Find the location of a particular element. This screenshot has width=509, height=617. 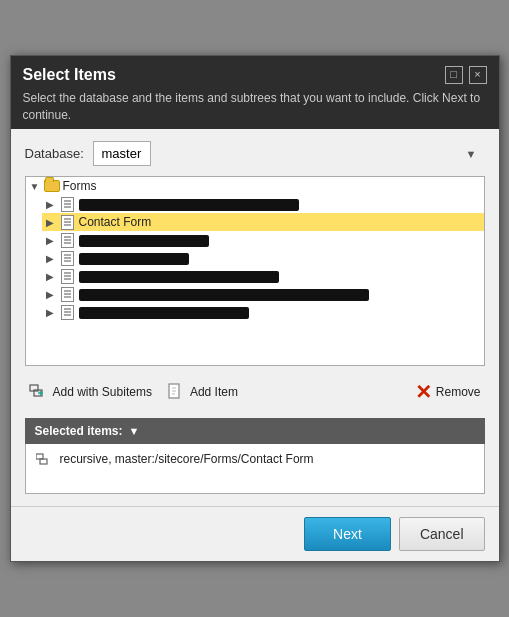

database-select: master web core is located at coordinates (122, 154).